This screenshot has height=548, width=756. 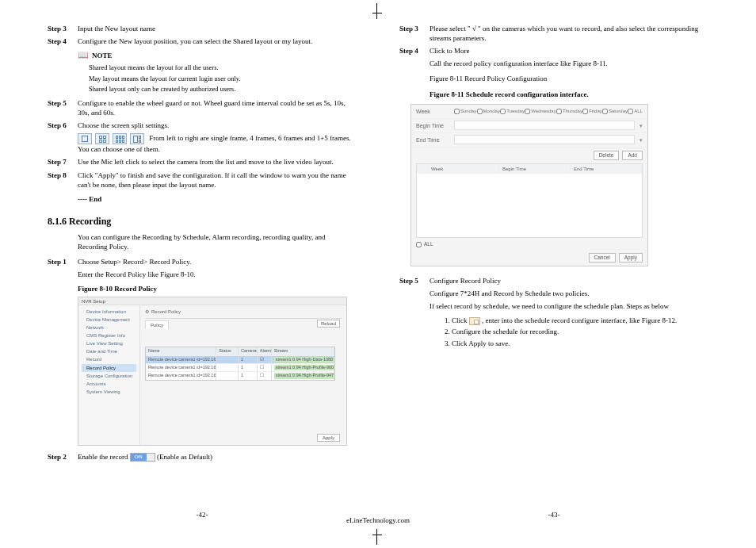 What do you see at coordinates (85, 139) in the screenshot?
I see `split-1-icon` at bounding box center [85, 139].